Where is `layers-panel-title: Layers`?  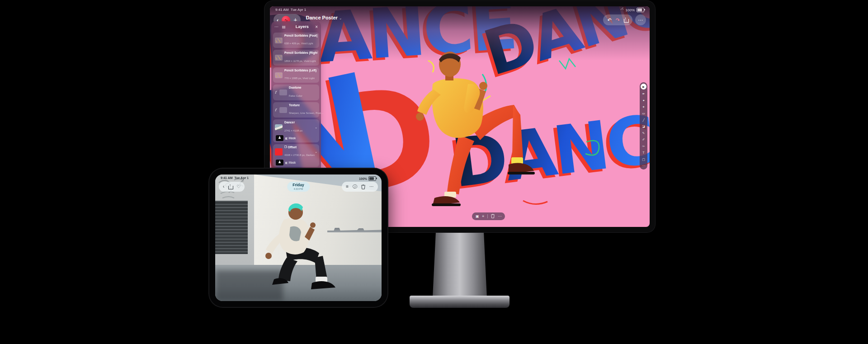 layers-panel-title: Layers is located at coordinates (302, 27).